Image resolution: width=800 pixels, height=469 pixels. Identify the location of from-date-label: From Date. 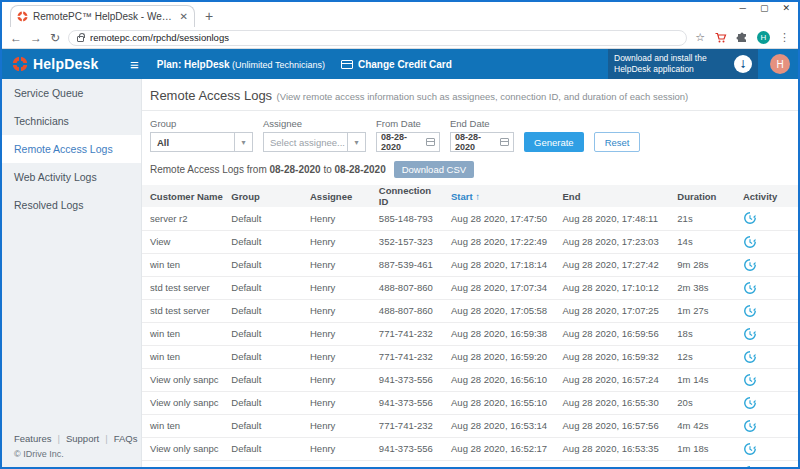
(408, 124).